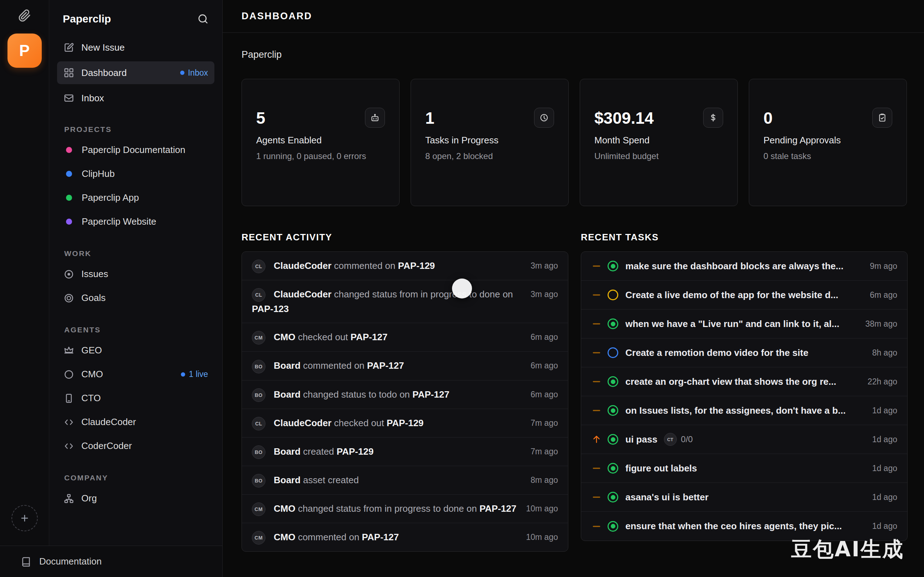 This screenshot has width=924, height=577. I want to click on circle-icon, so click(69, 374).